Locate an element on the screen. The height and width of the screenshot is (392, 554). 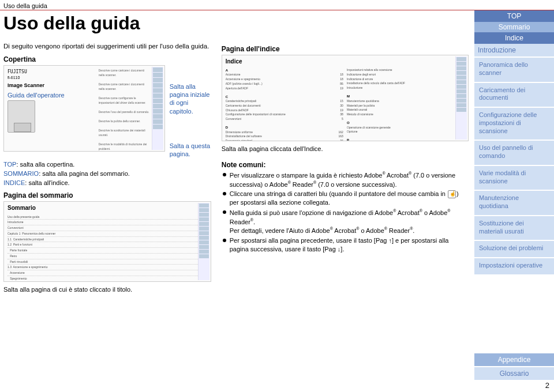
index-thumb-title: Indice is located at coordinates (345, 62).